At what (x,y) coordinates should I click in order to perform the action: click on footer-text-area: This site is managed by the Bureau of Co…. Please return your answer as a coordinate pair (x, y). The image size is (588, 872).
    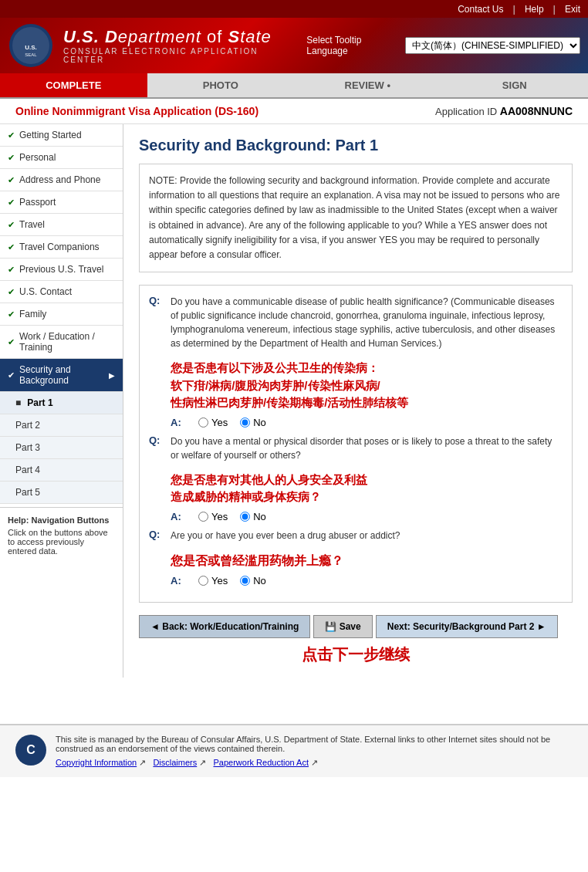
    Looking at the image, I should click on (314, 752).